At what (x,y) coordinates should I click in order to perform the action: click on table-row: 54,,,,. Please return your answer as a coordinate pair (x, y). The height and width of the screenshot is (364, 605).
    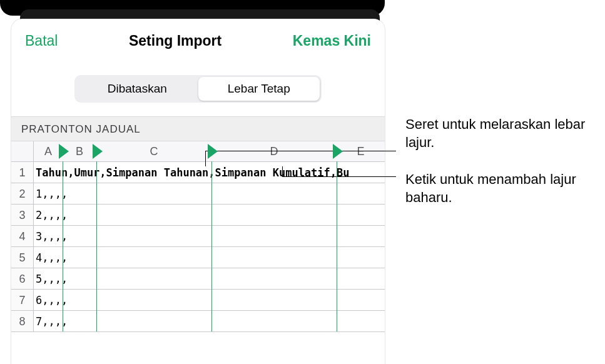
    Looking at the image, I should click on (198, 258).